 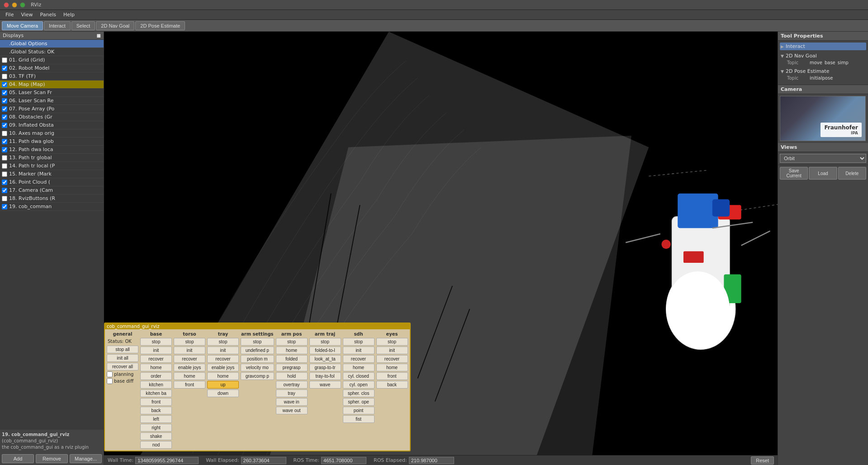 I want to click on arm-pos-home-btn: home, so click(x=292, y=350).